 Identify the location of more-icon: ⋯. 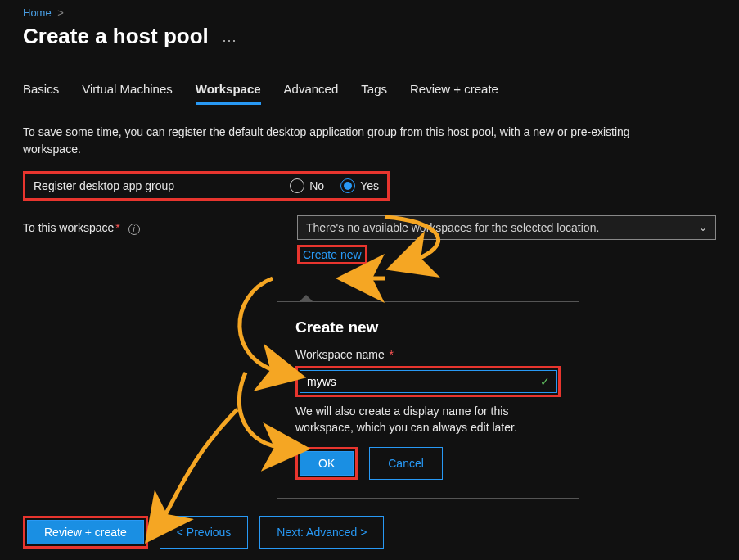
(229, 40).